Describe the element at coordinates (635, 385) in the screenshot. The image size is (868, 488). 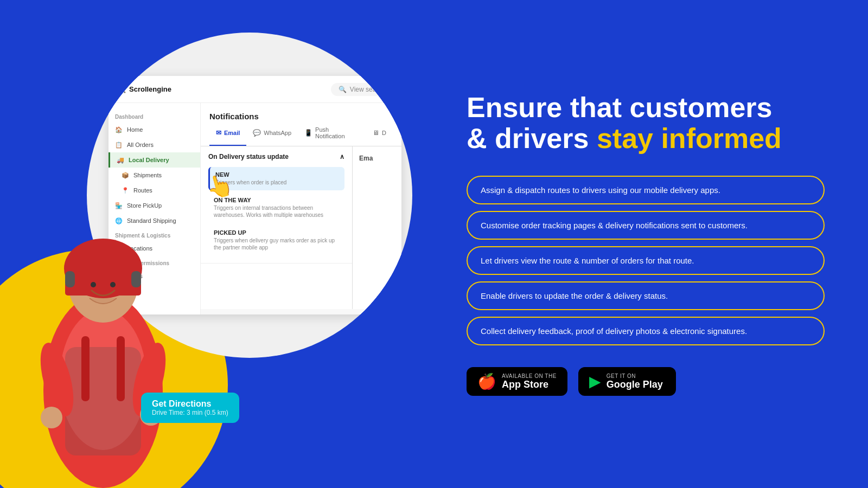
I see `google-play-main: Google Play` at that location.